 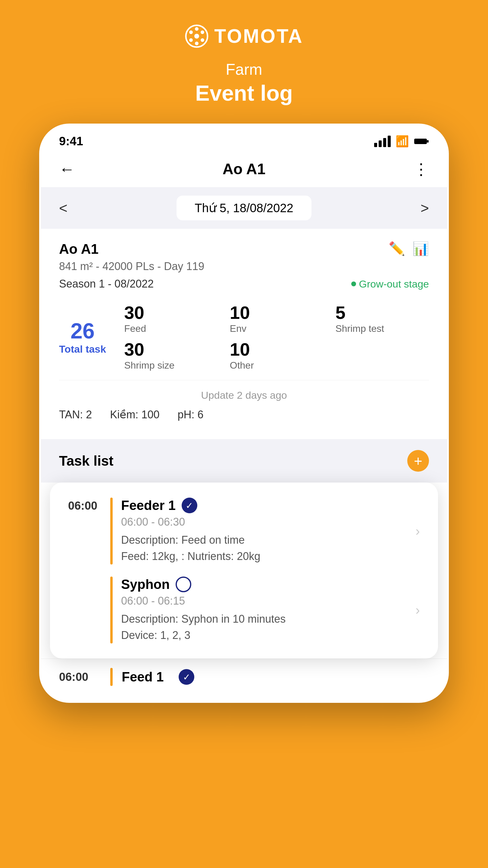 I want to click on logo-text: TOMOTA, so click(x=259, y=36).